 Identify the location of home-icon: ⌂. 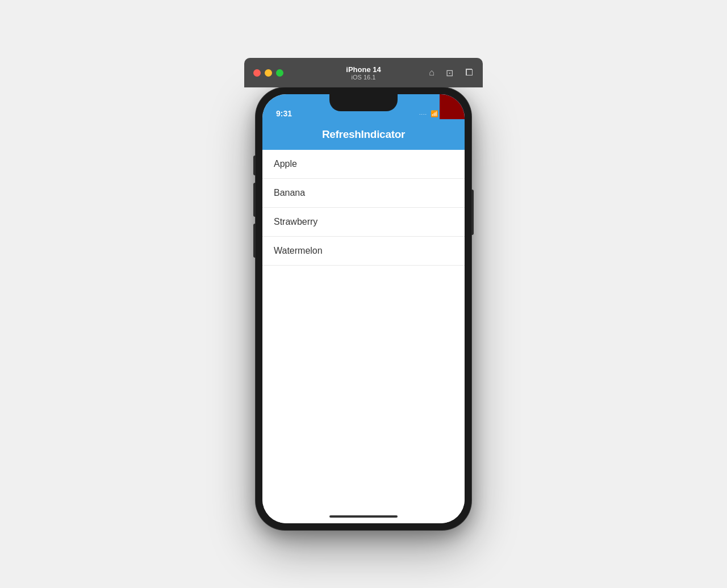
(432, 73).